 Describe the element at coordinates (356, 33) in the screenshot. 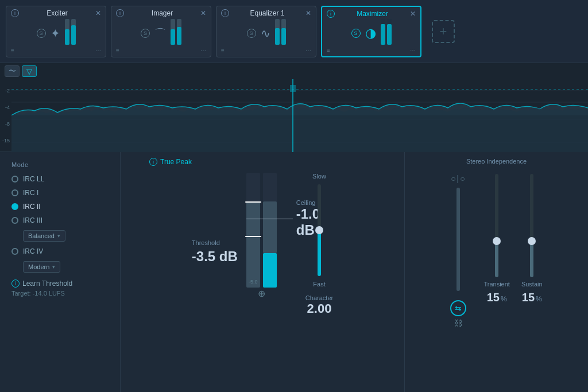

I see `max-s-btn: S` at that location.